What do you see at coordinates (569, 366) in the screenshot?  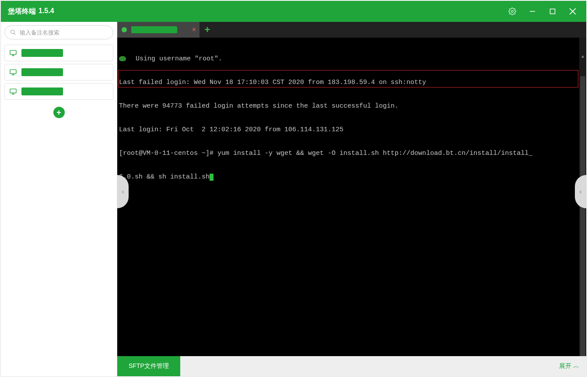 I see `expand-button: 展开 ︿` at bounding box center [569, 366].